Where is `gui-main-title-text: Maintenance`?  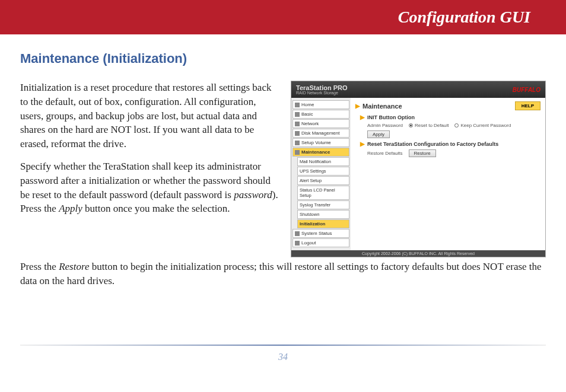
gui-main-title-text: Maintenance is located at coordinates (382, 106).